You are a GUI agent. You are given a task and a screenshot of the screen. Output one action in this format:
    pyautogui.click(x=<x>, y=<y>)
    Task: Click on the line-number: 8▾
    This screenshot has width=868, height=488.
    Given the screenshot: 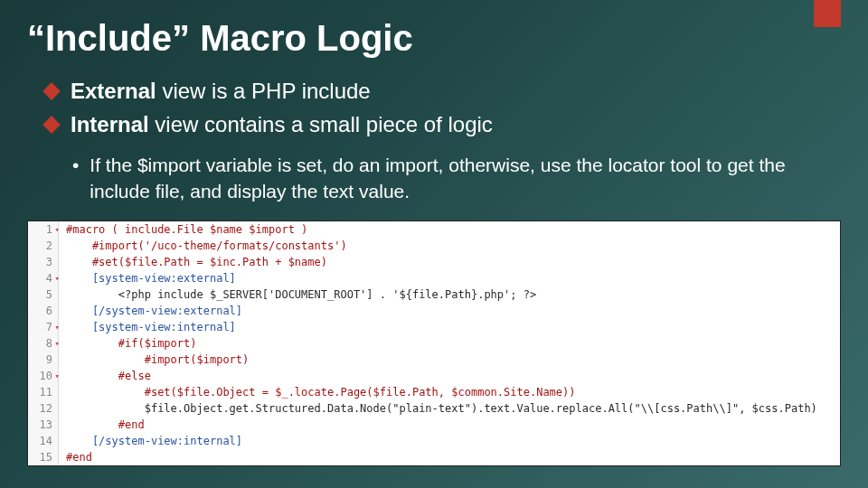 What is the action you would take?
    pyautogui.click(x=43, y=343)
    